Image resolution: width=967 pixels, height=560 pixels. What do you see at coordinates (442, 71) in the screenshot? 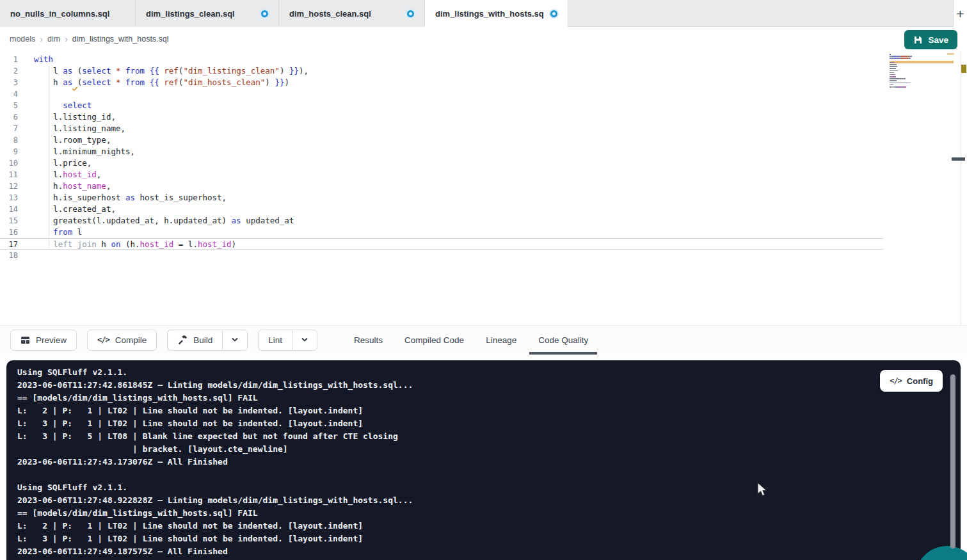
I see `code-line-2: 2 l as (select * from {{ ref("dim_listin…` at bounding box center [442, 71].